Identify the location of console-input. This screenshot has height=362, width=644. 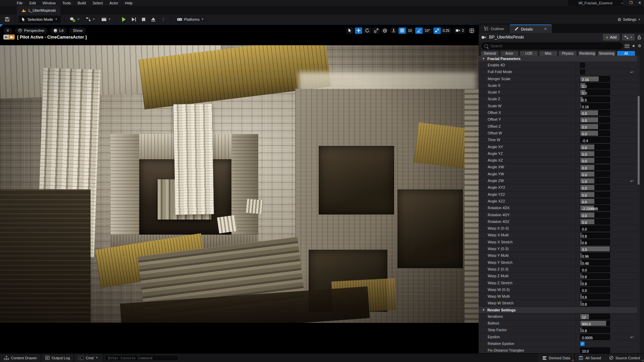
(142, 358).